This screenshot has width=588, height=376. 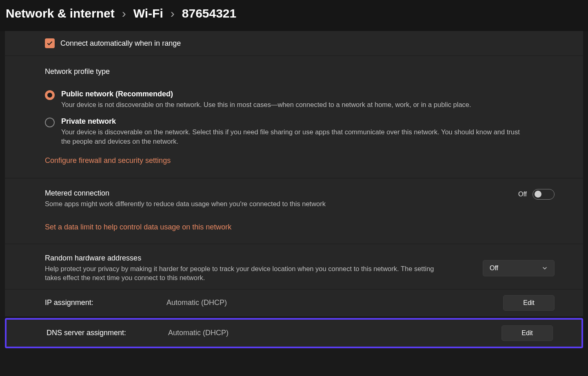 I want to click on random-hw-dropdown: Off, so click(x=519, y=268).